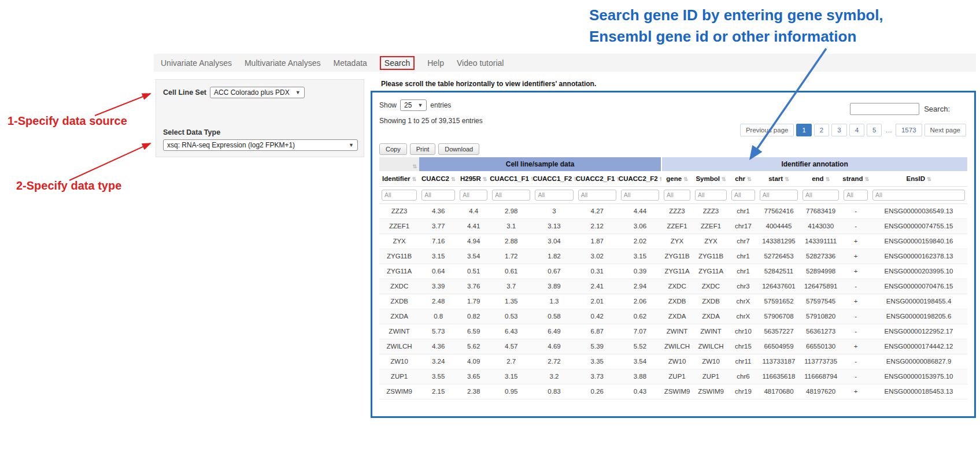 The width and height of the screenshot is (980, 459). I want to click on nav-tab-search: Search, so click(397, 63).